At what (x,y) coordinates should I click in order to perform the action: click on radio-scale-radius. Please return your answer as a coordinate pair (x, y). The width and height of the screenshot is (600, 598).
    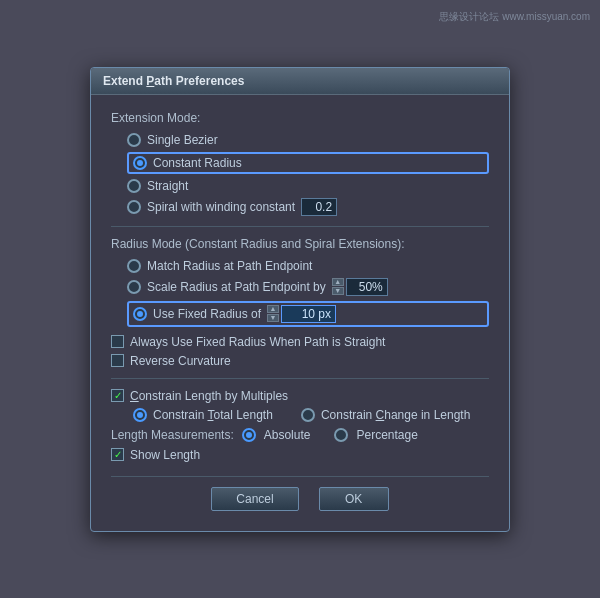
    Looking at the image, I should click on (134, 287).